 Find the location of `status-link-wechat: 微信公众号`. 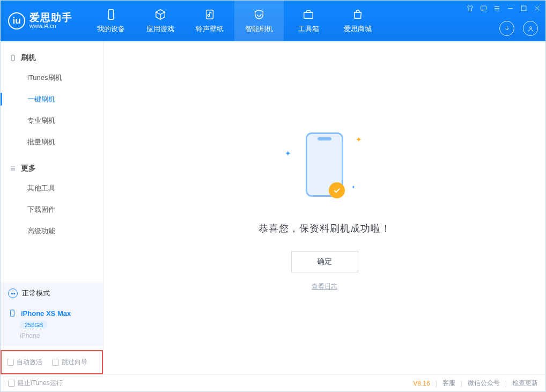

status-link-wechat: 微信公众号 is located at coordinates (484, 383).